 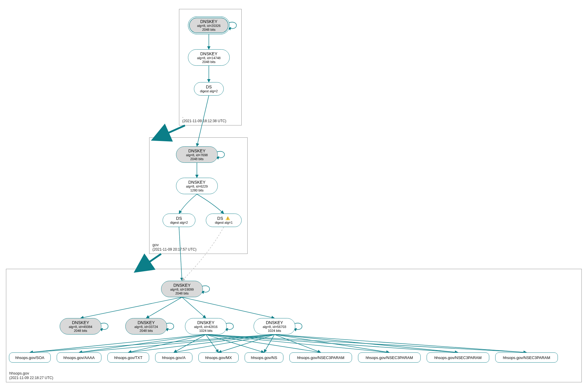 I want to click on dnskey-root-zsk: DNSKEY alg=8, id=14748 2048 bits, so click(x=209, y=57).